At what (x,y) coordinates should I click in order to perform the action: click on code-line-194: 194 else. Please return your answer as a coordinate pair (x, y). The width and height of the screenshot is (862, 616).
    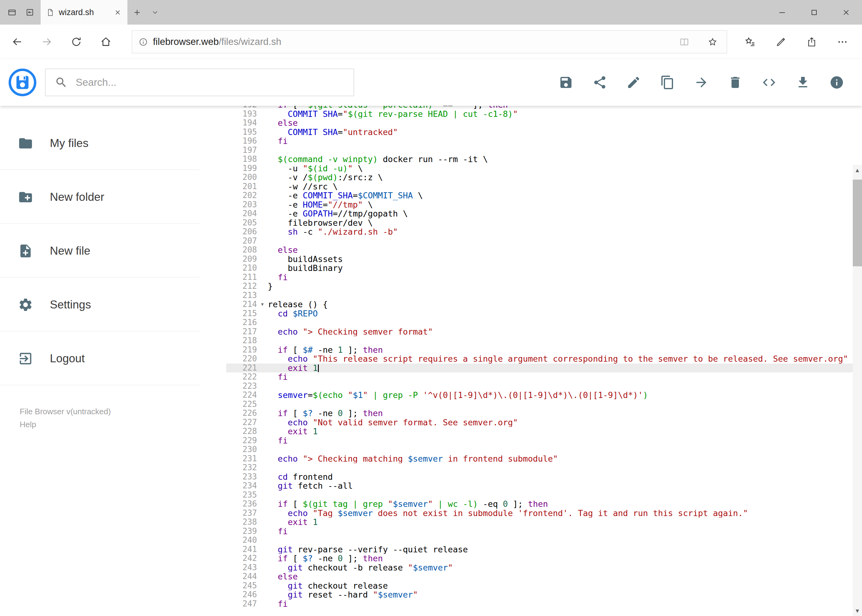
    Looking at the image, I should click on (544, 123).